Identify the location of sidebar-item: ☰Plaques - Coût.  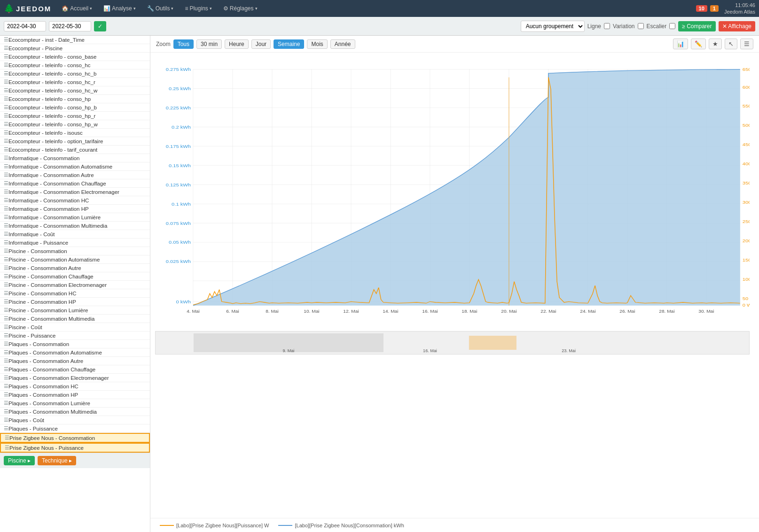
(75, 420).